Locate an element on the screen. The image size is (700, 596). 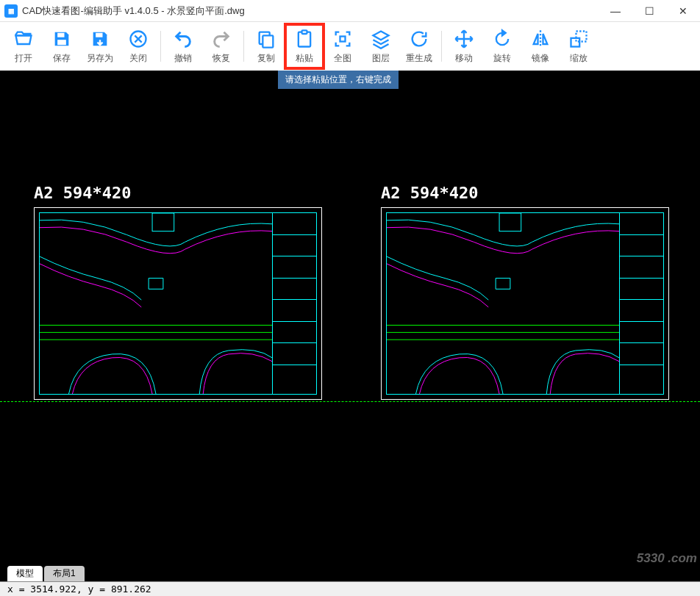
scale-icon is located at coordinates (579, 39).